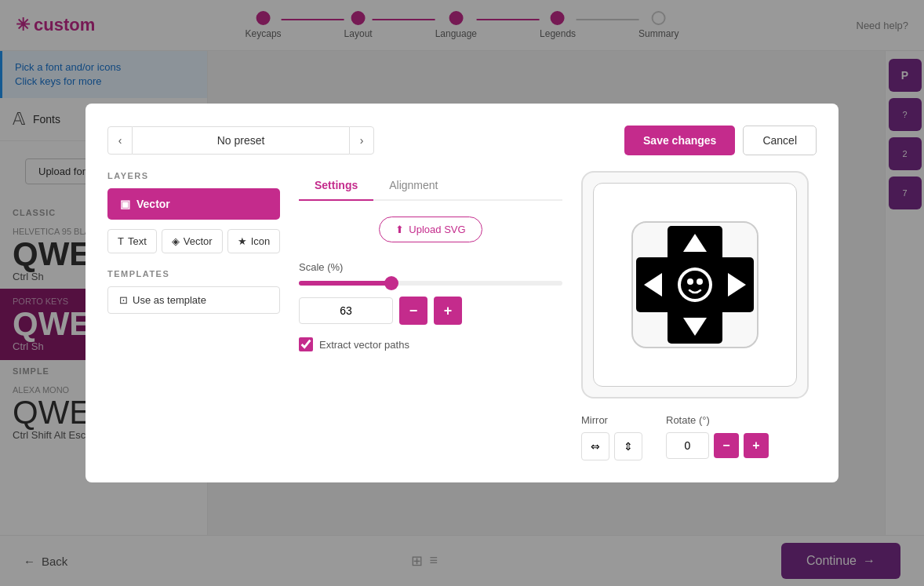 The height and width of the screenshot is (586, 924). Describe the element at coordinates (462, 140) in the screenshot. I see `modal-header: ‹ No preset › Save changes Cancel` at that location.